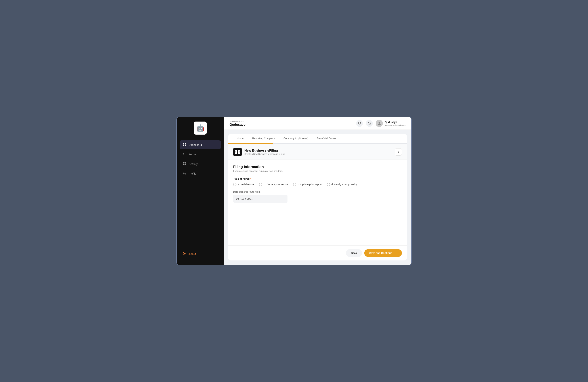 The width and height of the screenshot is (588, 382). What do you see at coordinates (240, 139) in the screenshot?
I see `tab-home: Home` at bounding box center [240, 139].